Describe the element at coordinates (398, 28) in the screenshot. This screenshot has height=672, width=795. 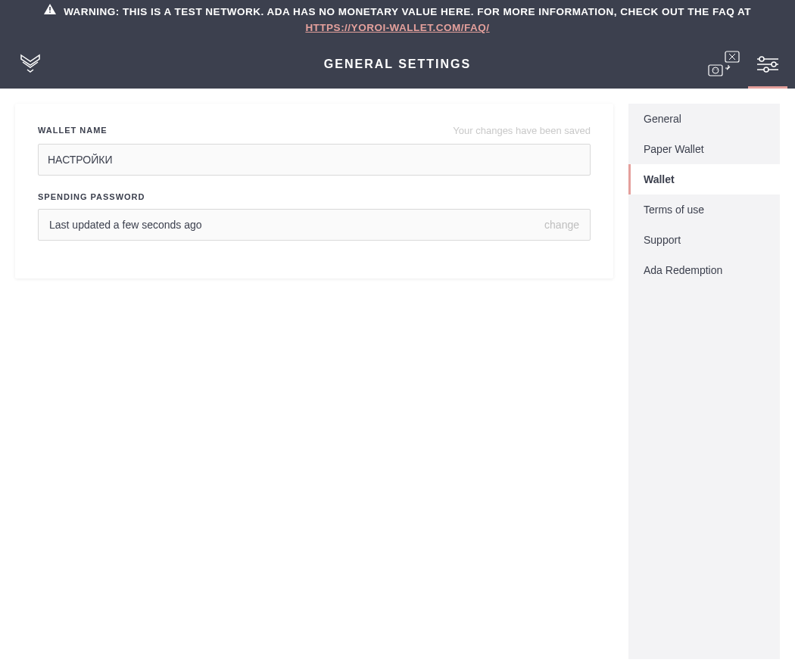
I see `warning-link: HTTPS://YOROI-WALLET.COM/FAQ/` at that location.